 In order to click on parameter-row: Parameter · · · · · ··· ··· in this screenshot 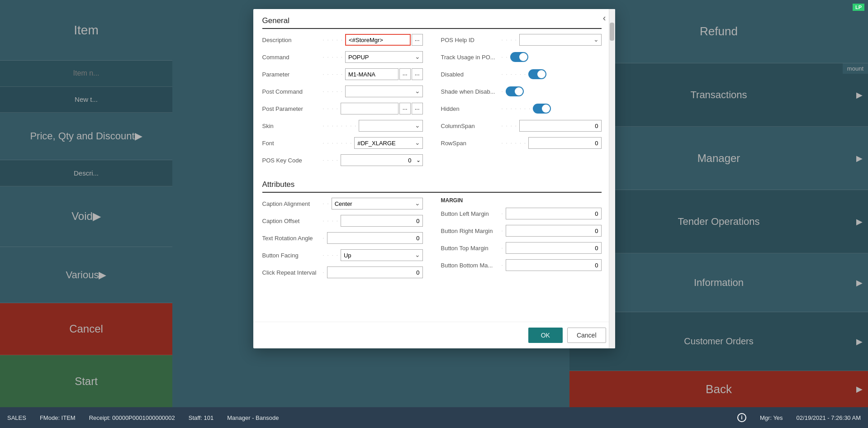, I will do `click(343, 74)`.